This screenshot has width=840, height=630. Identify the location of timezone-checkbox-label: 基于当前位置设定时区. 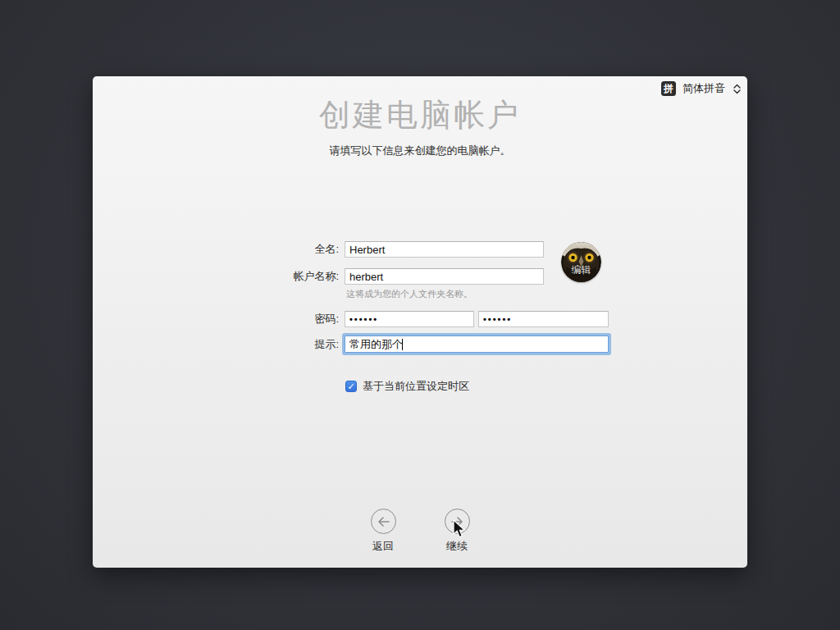
(416, 386).